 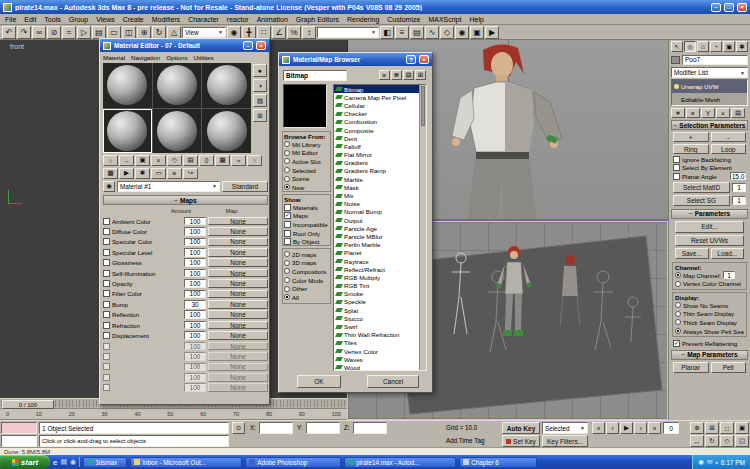 What do you see at coordinates (128, 132) in the screenshot?
I see `material-slot-active` at bounding box center [128, 132].